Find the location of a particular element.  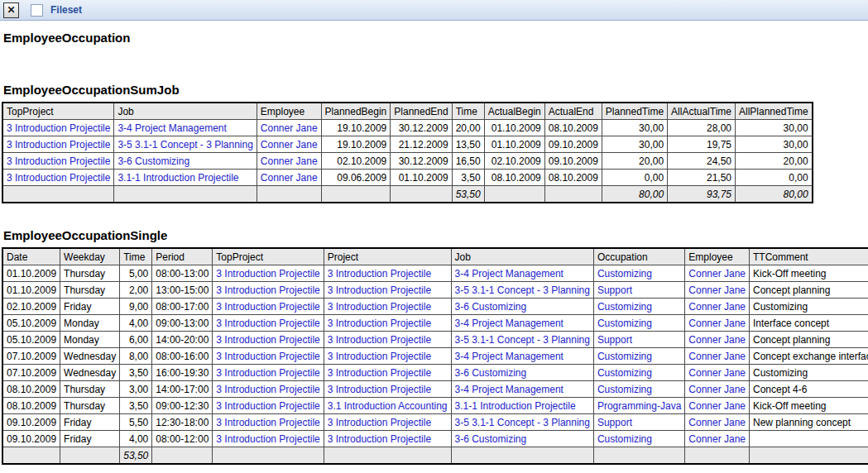

cell-job: 3.1-1 Introduction Projectile is located at coordinates (522, 406).